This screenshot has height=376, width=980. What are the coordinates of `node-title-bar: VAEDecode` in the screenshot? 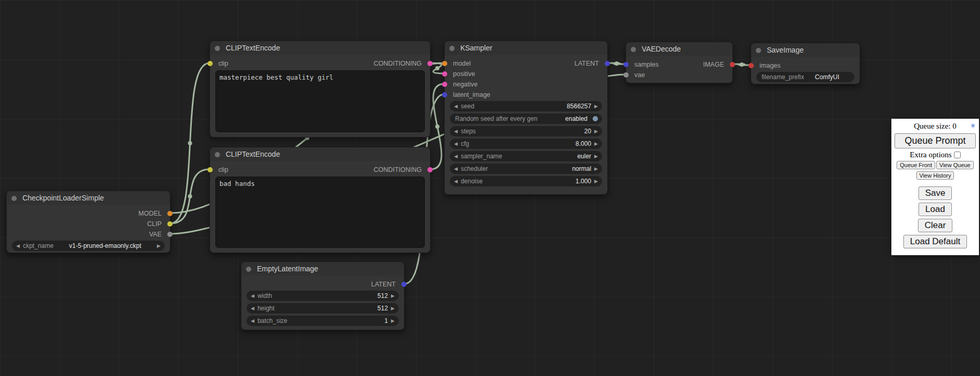 It's located at (679, 49).